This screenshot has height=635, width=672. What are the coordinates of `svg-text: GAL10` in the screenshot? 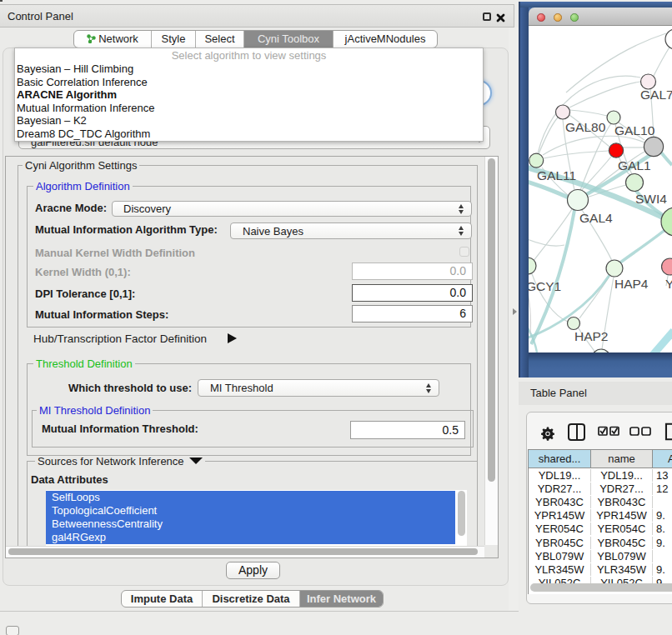 It's located at (635, 130).